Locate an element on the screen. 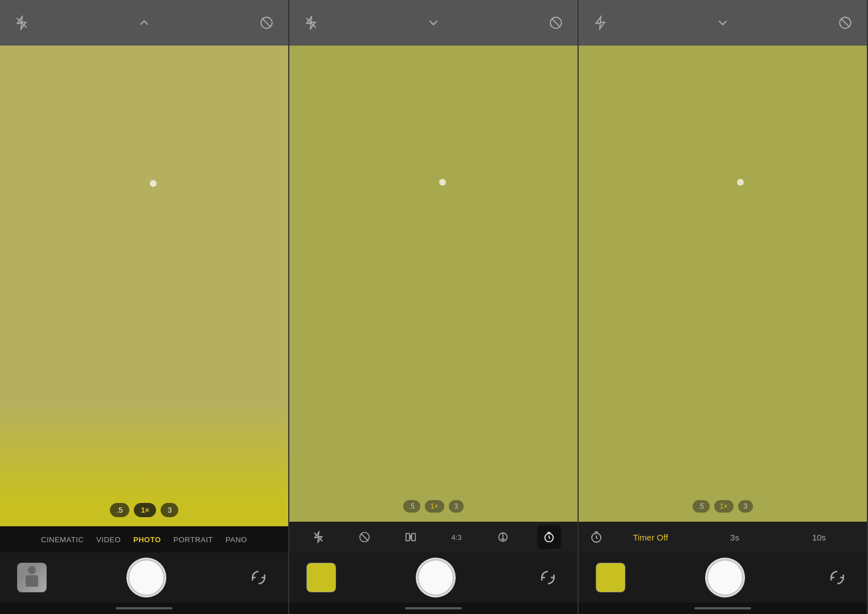  mode-video: VIDEO is located at coordinates (108, 540).